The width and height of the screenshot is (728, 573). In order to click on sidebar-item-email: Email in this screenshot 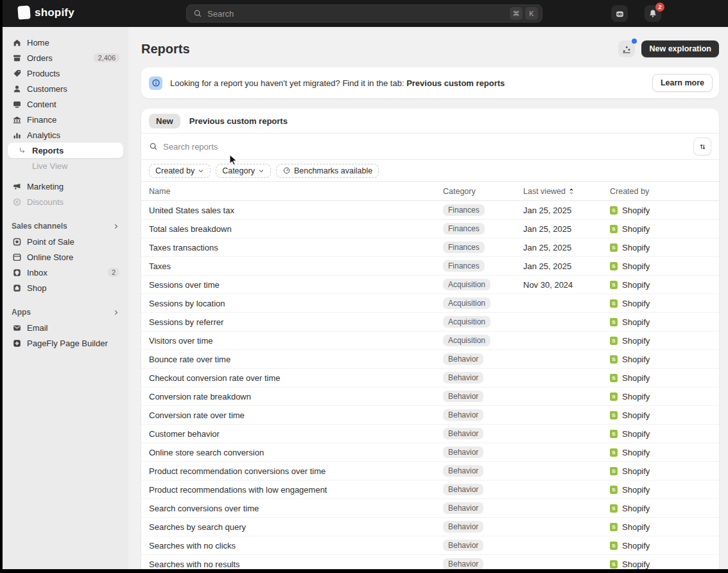, I will do `click(65, 328)`.